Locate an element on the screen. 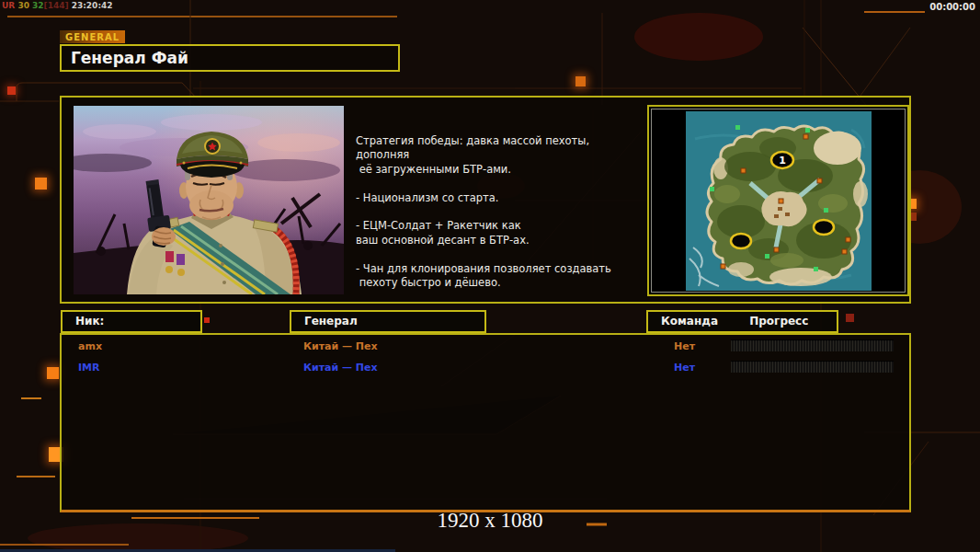 This screenshot has height=552, width=980. general-name: Генерал Фай is located at coordinates (130, 58).